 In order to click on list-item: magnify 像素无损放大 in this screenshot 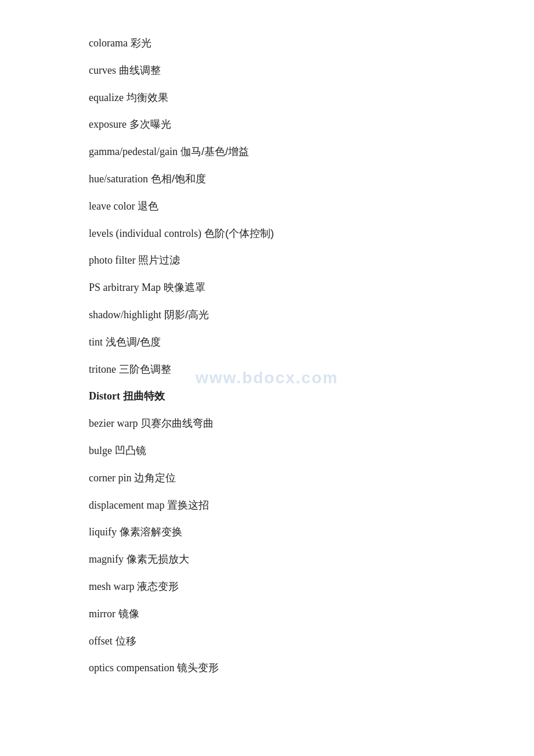, I will do `click(288, 560)`.